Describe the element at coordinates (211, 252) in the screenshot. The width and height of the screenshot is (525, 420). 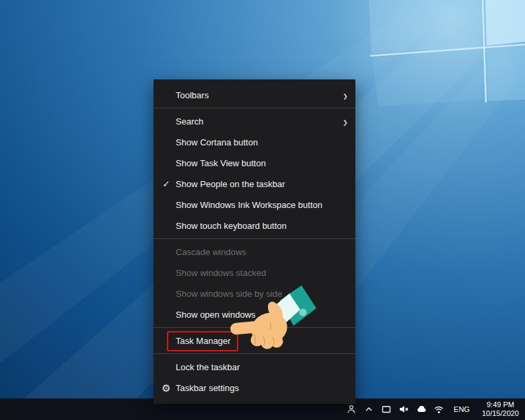
I see `menu-item-label: Cascade windows` at that location.